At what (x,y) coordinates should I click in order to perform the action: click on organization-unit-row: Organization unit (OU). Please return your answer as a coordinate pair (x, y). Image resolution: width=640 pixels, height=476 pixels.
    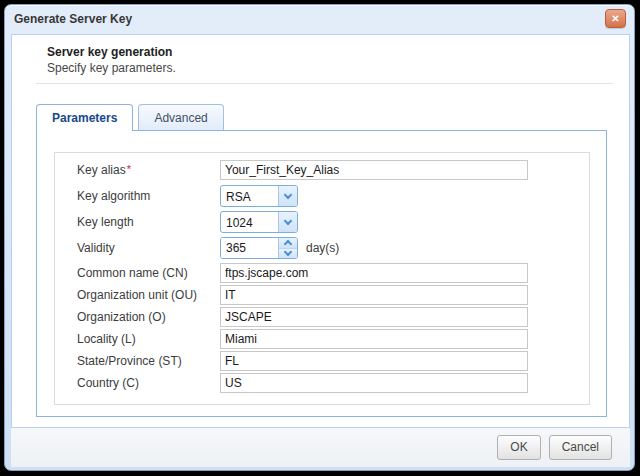
    Looking at the image, I should click on (333, 295).